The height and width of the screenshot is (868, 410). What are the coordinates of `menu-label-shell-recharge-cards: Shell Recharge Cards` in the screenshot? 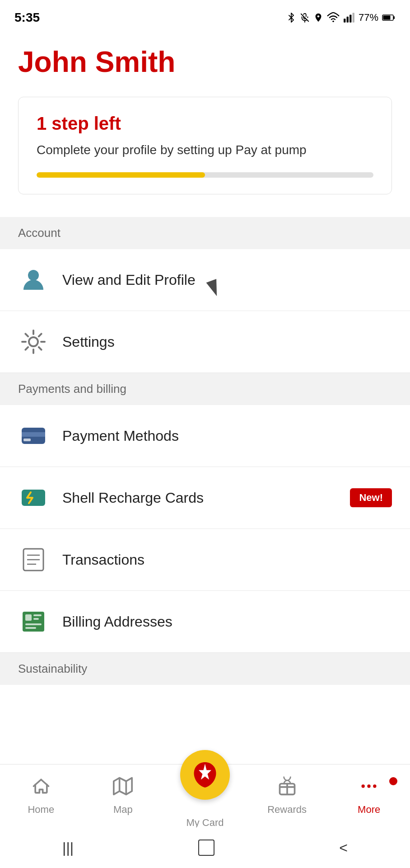 It's located at (133, 498).